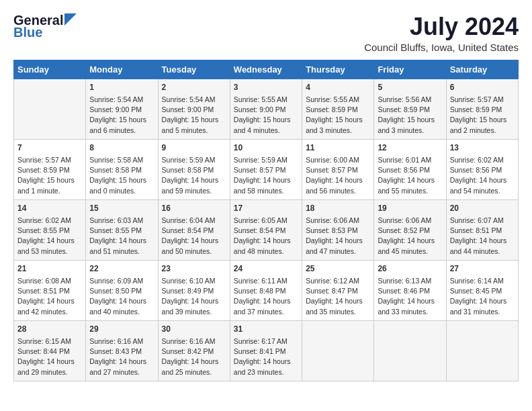 Image resolution: width=532 pixels, height=411 pixels. Describe the element at coordinates (266, 220) in the screenshot. I see `cell-info-line: Sunrise: 6:05 AM` at that location.